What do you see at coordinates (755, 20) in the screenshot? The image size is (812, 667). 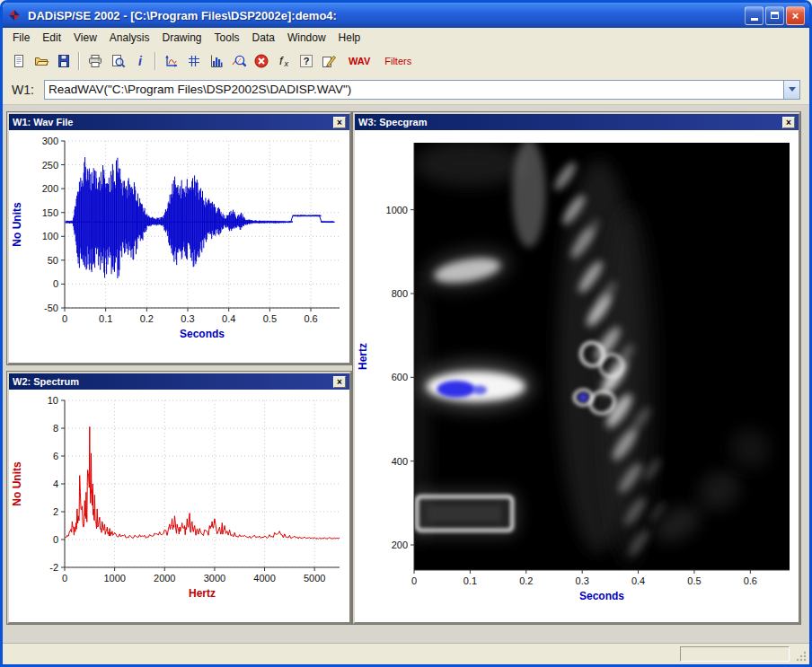 I see `minimize-icon` at bounding box center [755, 20].